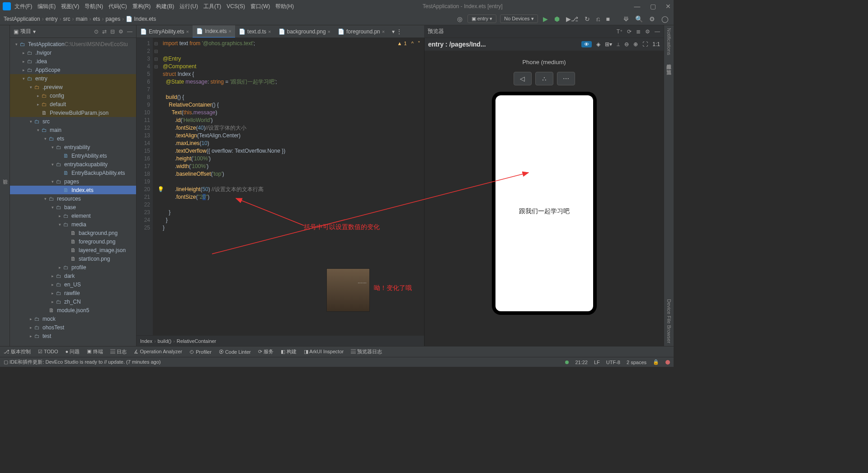 This screenshot has height=473, width=868. Describe the element at coordinates (113, 19) in the screenshot. I see `breadcrumb-item: pages` at that location.